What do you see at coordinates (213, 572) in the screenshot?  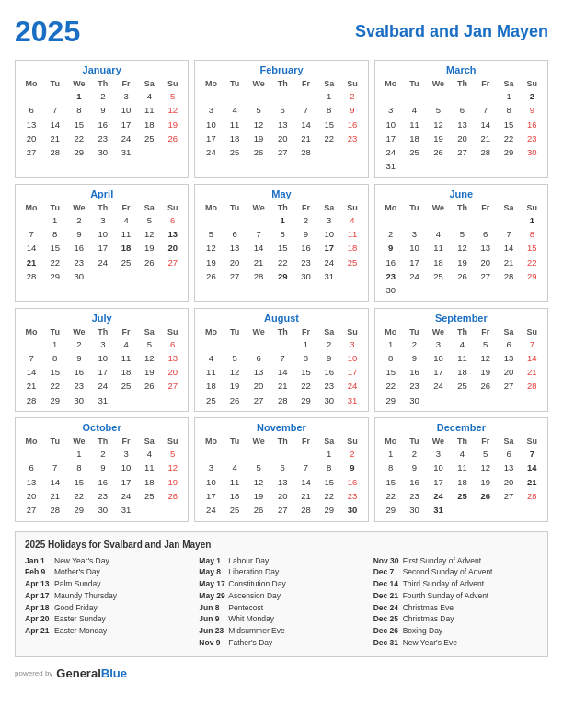 I see `holiday-date: May 8` at bounding box center [213, 572].